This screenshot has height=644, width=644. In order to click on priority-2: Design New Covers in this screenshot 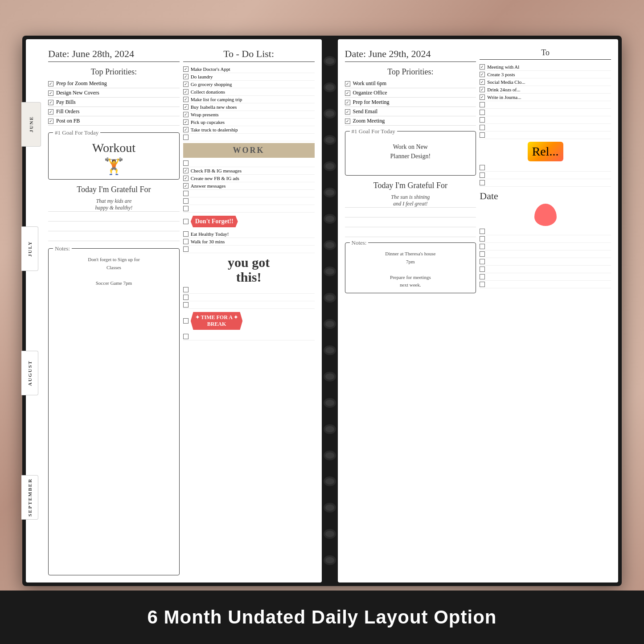, I will do `click(114, 94)`.